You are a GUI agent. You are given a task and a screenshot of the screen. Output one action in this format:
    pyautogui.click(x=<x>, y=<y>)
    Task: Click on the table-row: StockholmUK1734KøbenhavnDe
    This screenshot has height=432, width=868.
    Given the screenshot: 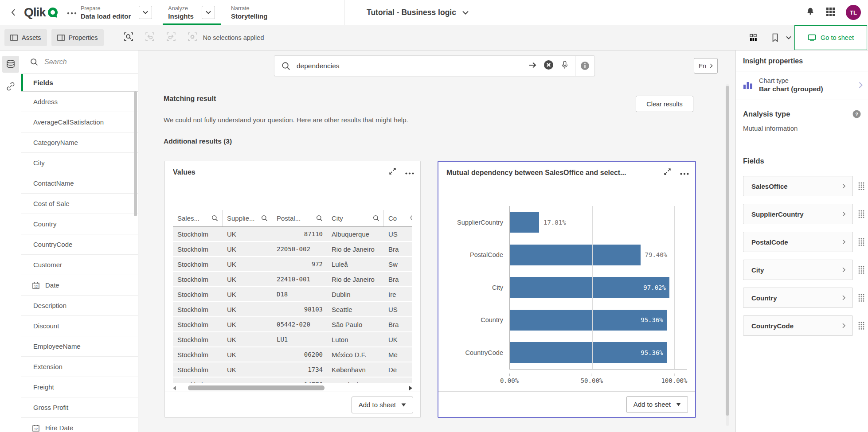 What is the action you would take?
    pyautogui.click(x=293, y=370)
    